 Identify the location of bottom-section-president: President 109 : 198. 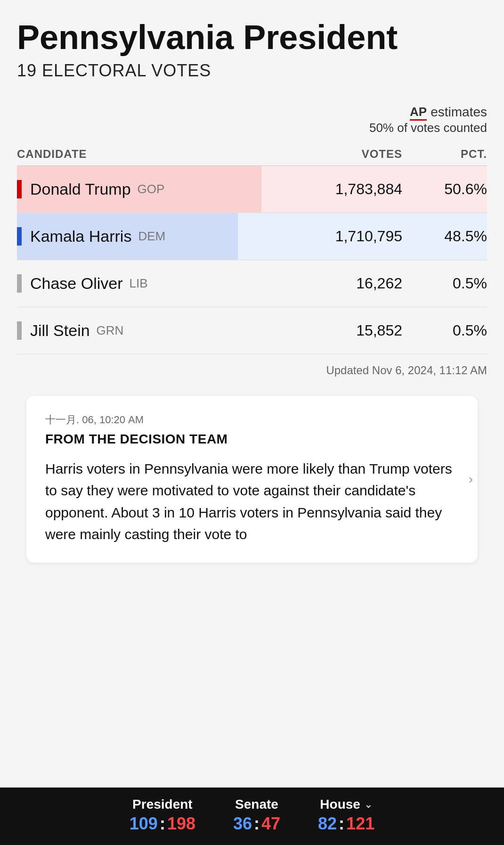
(163, 815).